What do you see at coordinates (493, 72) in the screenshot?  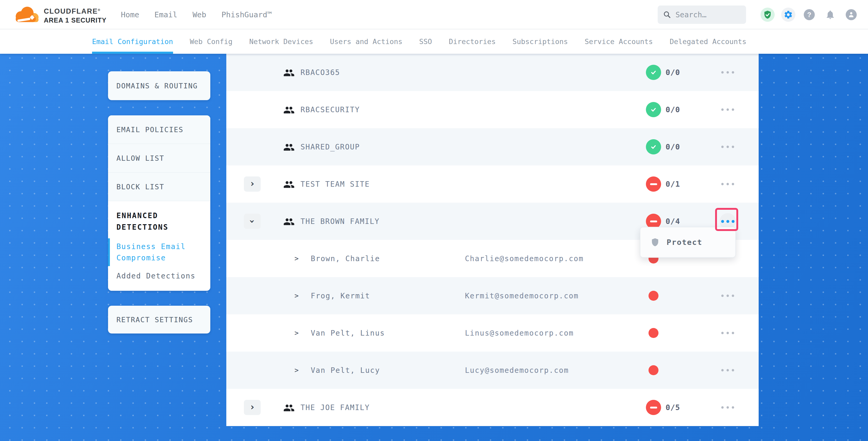 I see `table-row-rbaco365: RBACO3650/0` at bounding box center [493, 72].